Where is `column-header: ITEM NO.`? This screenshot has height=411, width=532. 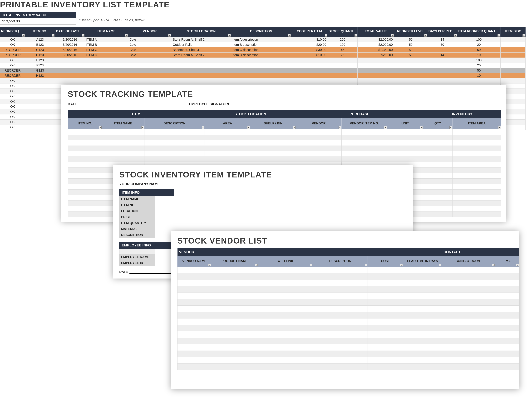
column-header: ITEM NO. is located at coordinates (40, 32).